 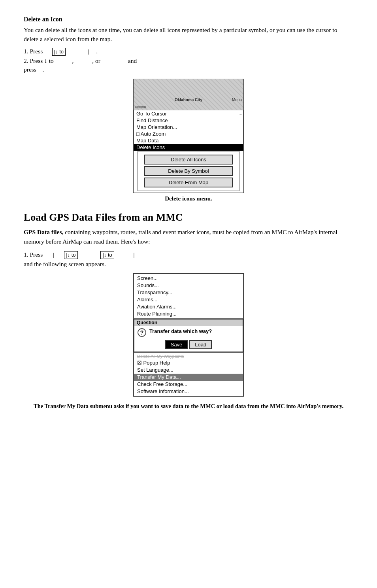 I want to click on load-menu-transparency: Transparency..., so click(x=188, y=293).